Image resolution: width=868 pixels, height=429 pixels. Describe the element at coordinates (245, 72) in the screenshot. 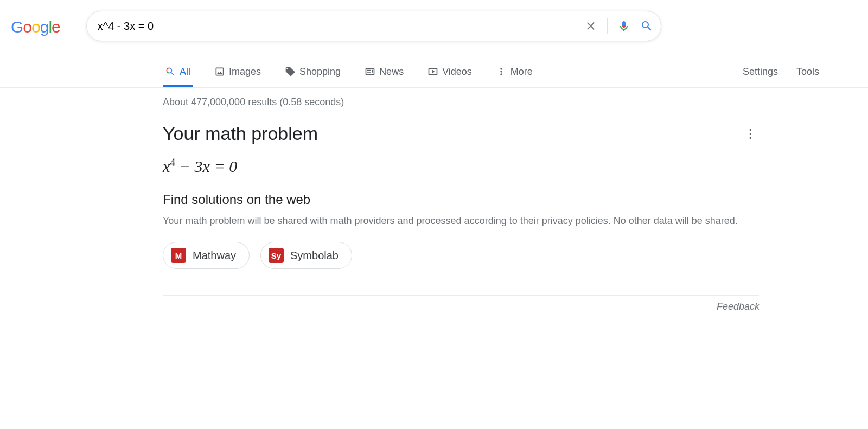

I see `tab-images-label: Images` at that location.